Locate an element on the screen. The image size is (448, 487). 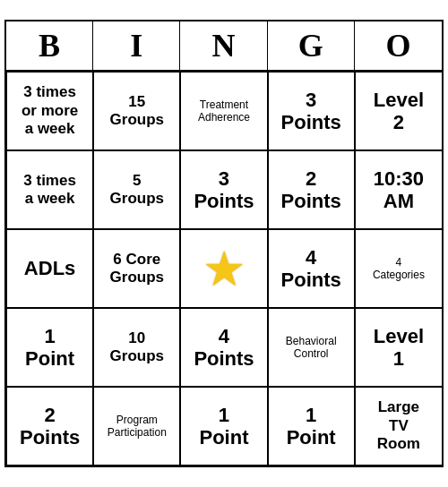
cell-text-10: ADLs is located at coordinates (50, 269).